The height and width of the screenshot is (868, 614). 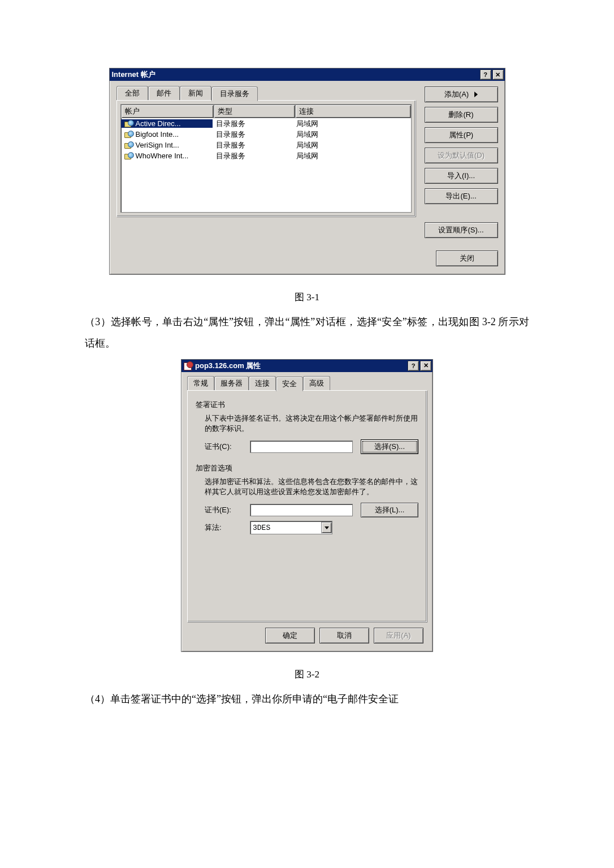 I want to click on paragraph-step-3: （3）选择帐号，单击右边“属性”按钮，弹出“属性”对话框，选择“安全”标签，出现…, so click(x=307, y=333).